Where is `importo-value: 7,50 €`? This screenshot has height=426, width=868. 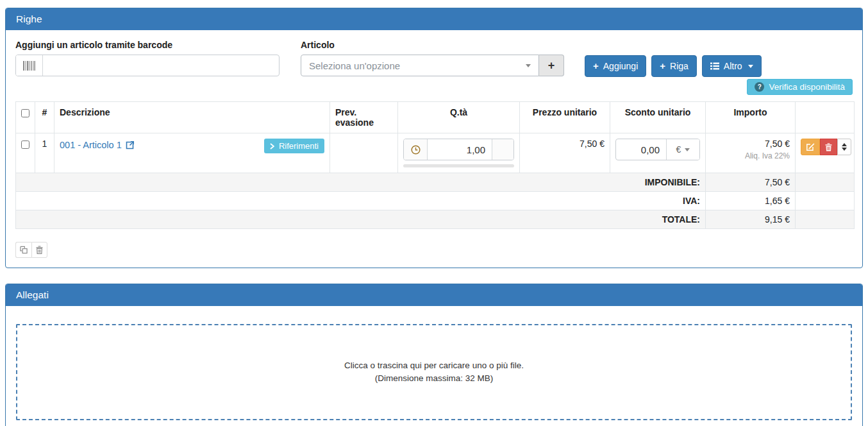
importo-value: 7,50 € is located at coordinates (750, 144).